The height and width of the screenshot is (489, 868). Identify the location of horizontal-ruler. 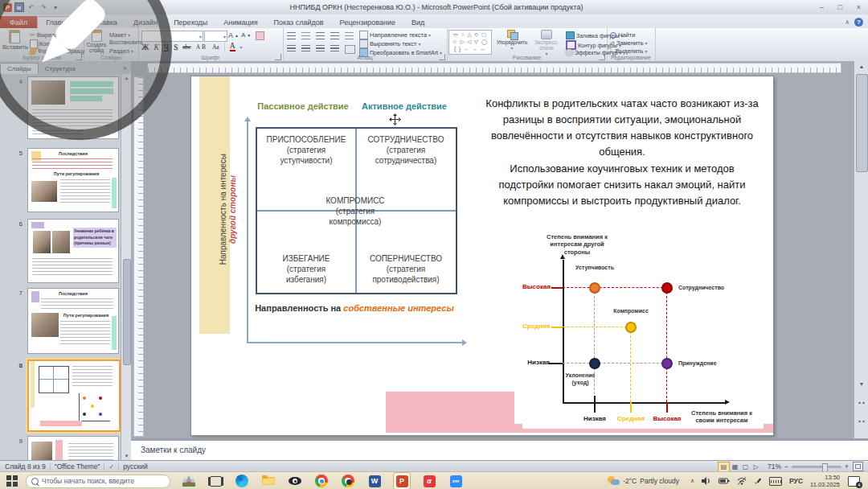
(494, 68).